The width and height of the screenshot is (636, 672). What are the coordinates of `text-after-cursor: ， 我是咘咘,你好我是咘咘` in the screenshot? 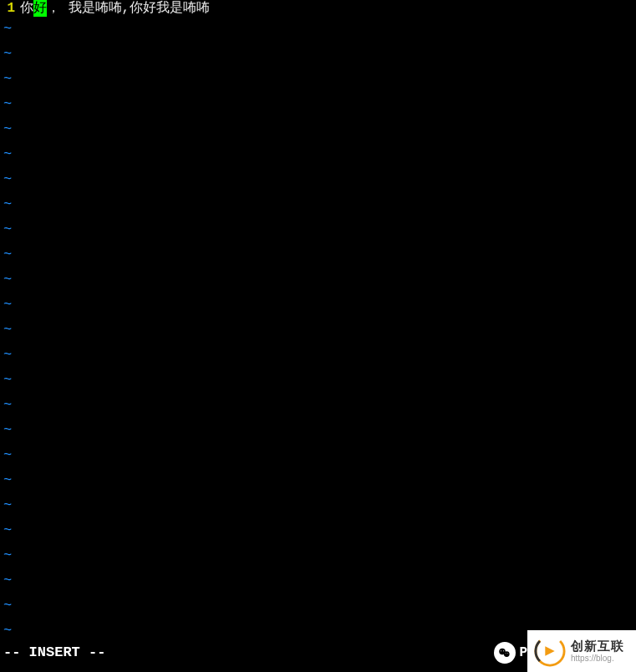 It's located at (129, 8).